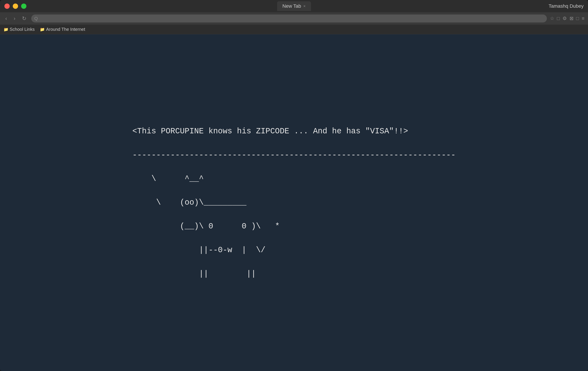 The image size is (588, 371). Describe the element at coordinates (294, 6) in the screenshot. I see `tab-bar: New Tab ×` at that location.